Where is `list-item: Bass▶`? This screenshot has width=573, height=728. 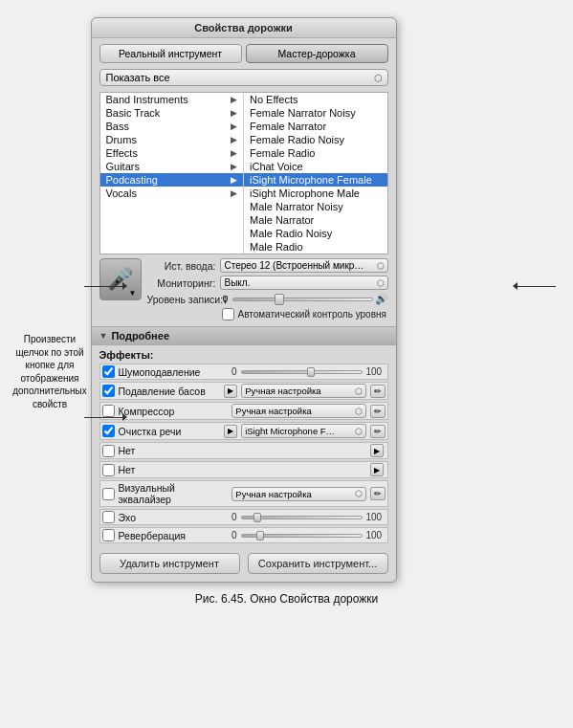 list-item: Bass▶ is located at coordinates (172, 126).